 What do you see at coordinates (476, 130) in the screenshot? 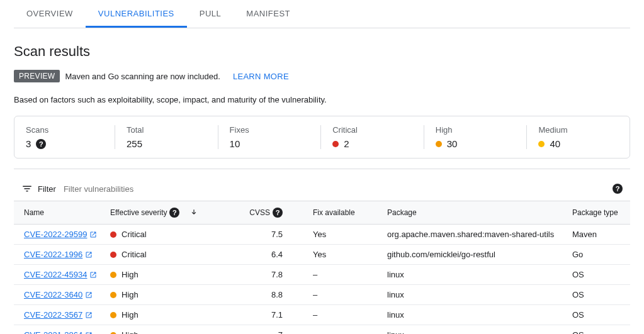
I see `stat-label: High` at bounding box center [476, 130].